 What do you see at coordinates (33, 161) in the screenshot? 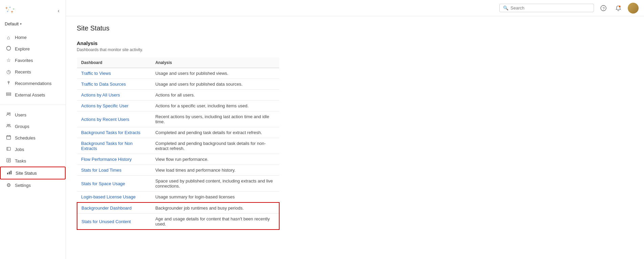
I see `sidebar-item-tasks: Tasks` at bounding box center [33, 161].